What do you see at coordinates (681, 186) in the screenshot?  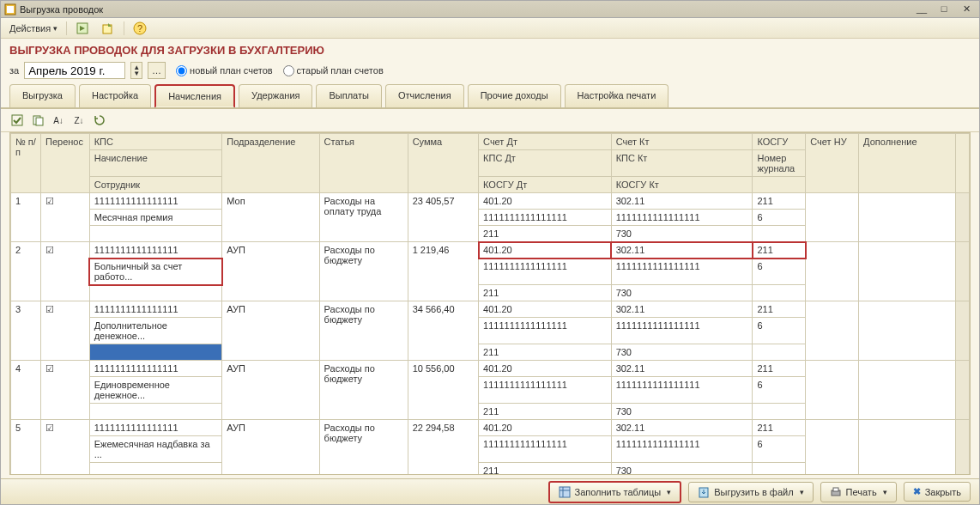 I see `col-kosgu-kt: КОСГУ Кт` at bounding box center [681, 186].